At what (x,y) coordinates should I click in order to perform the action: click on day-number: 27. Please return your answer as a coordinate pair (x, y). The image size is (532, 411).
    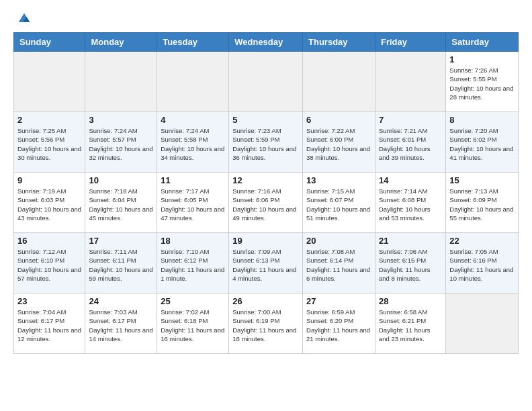
    Looking at the image, I should click on (339, 301).